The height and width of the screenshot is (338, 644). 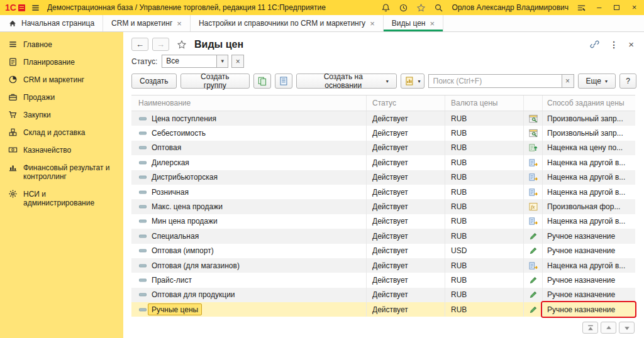 I want to click on table-row: Макс. цена продажи Действует RUB Произво…, so click(x=384, y=206).